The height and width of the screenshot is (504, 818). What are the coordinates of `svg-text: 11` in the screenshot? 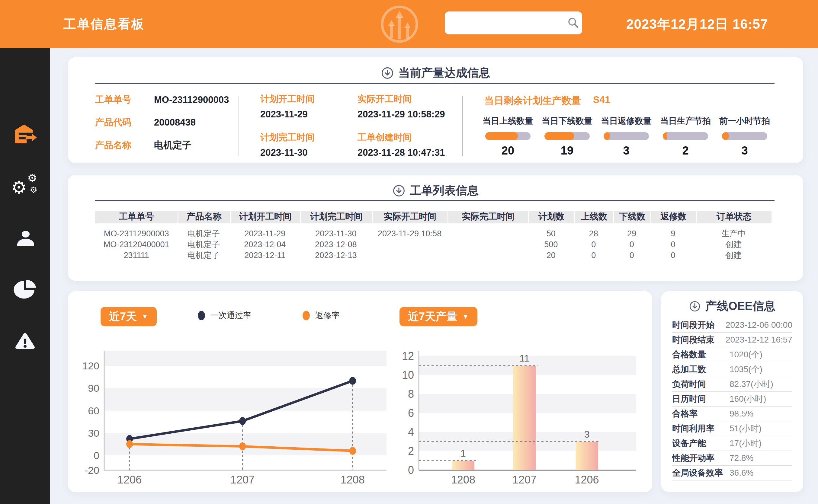 It's located at (524, 358).